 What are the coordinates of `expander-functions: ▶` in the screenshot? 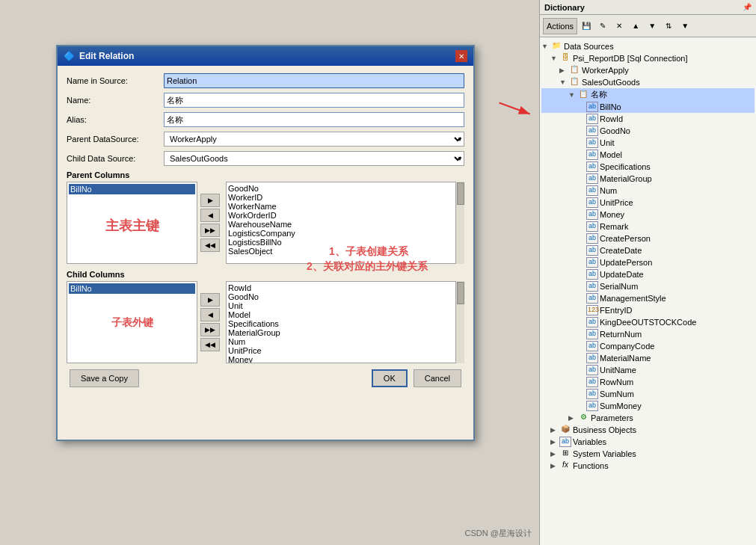 It's located at (555, 466).